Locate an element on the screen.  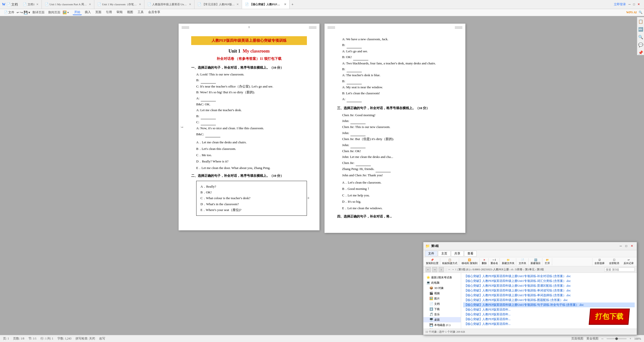
nav-start: 开始 is located at coordinates (77, 13).